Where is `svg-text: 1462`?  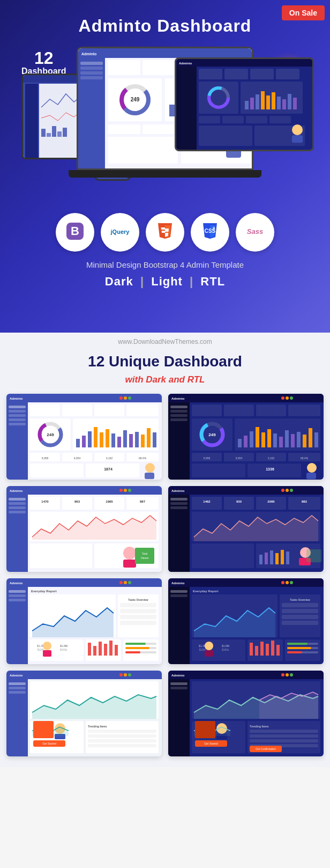
svg-text: 1462 is located at coordinates (207, 502).